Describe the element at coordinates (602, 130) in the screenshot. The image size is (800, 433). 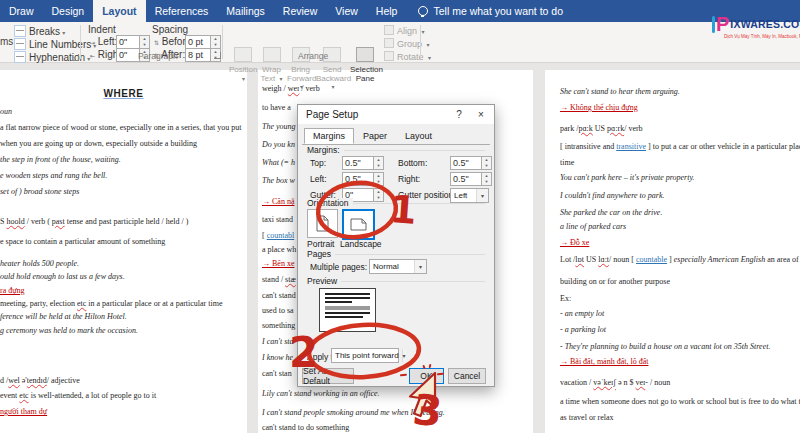
I see `doc-line: park /pɑːk US pɑːrk/ verb` at that location.